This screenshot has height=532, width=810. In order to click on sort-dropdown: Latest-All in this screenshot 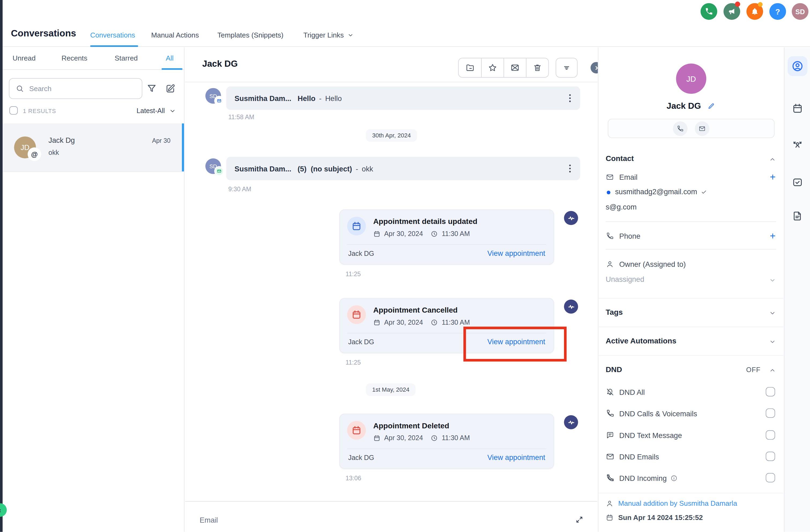, I will do `click(157, 111)`.